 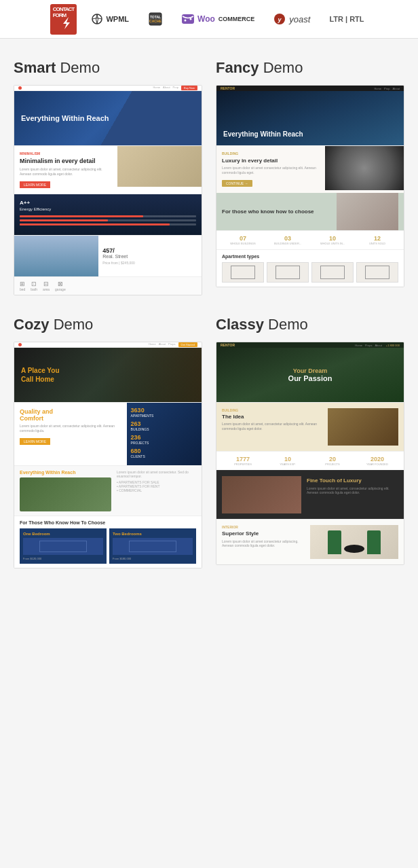 What do you see at coordinates (189, 88) in the screenshot?
I see `smart-nav-cta: Buy Now` at bounding box center [189, 88].